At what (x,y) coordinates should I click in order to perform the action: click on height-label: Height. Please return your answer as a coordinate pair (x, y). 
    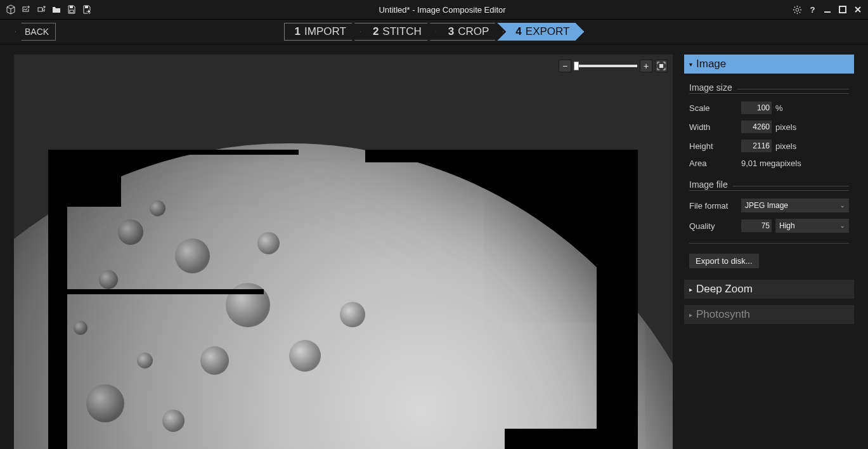
    Looking at the image, I should click on (713, 146).